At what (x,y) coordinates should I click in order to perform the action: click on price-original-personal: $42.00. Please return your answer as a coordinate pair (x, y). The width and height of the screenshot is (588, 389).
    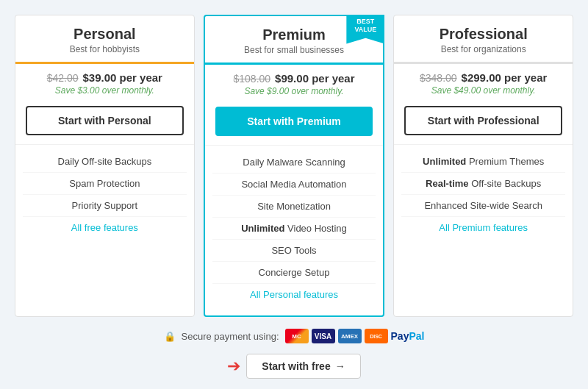
    Looking at the image, I should click on (63, 78).